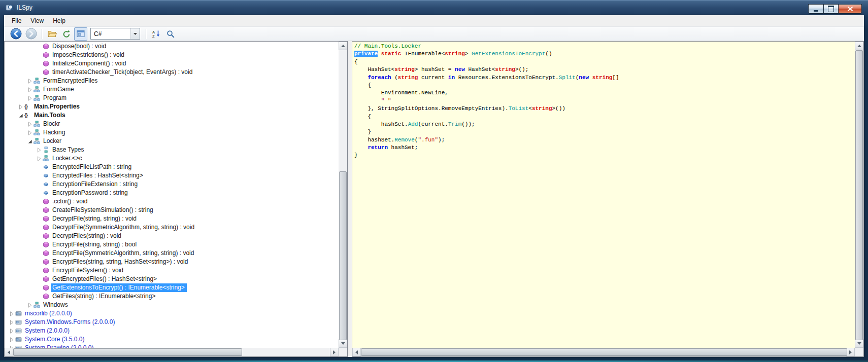 This screenshot has height=362, width=868. What do you see at coordinates (172, 271) in the screenshot?
I see `tree-item: EncryptFileSystem() : void` at bounding box center [172, 271].